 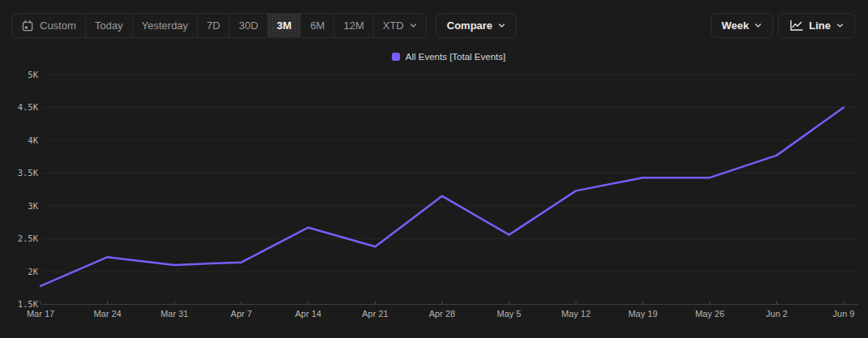 What do you see at coordinates (219, 26) in the screenshot?
I see `date-range-control: Custom Today Yesterday 7D 30D 3M 6M 12M …` at bounding box center [219, 26].